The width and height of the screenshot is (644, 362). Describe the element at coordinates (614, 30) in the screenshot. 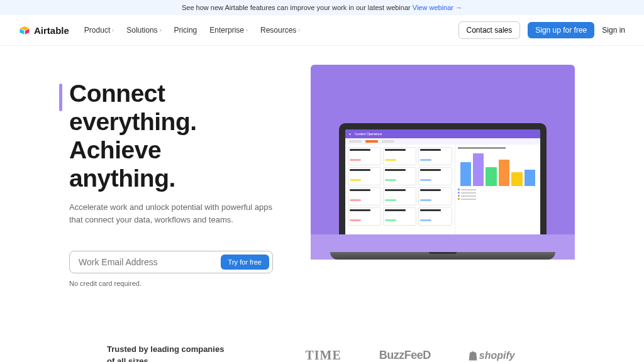

I see `signin-link: Sign in` at that location.